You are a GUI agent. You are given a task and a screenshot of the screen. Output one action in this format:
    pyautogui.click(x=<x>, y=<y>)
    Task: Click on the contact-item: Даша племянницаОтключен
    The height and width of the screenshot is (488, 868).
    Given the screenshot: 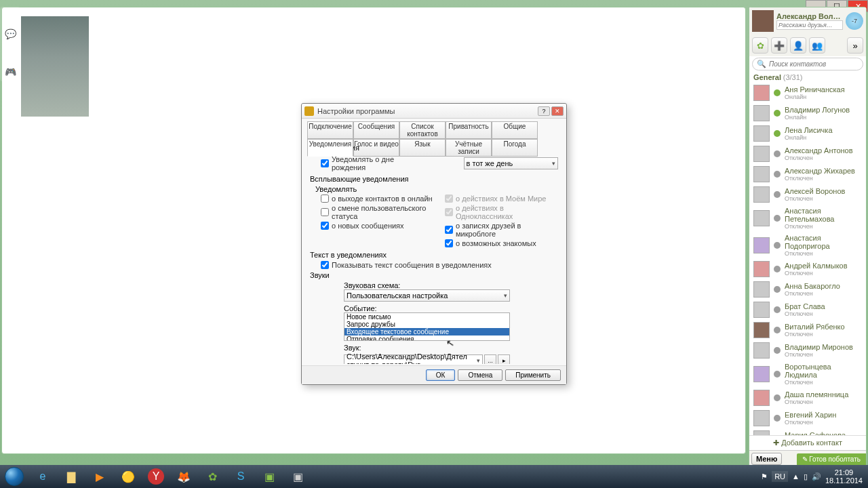 What is the action you would take?
    pyautogui.click(x=808, y=398)
    